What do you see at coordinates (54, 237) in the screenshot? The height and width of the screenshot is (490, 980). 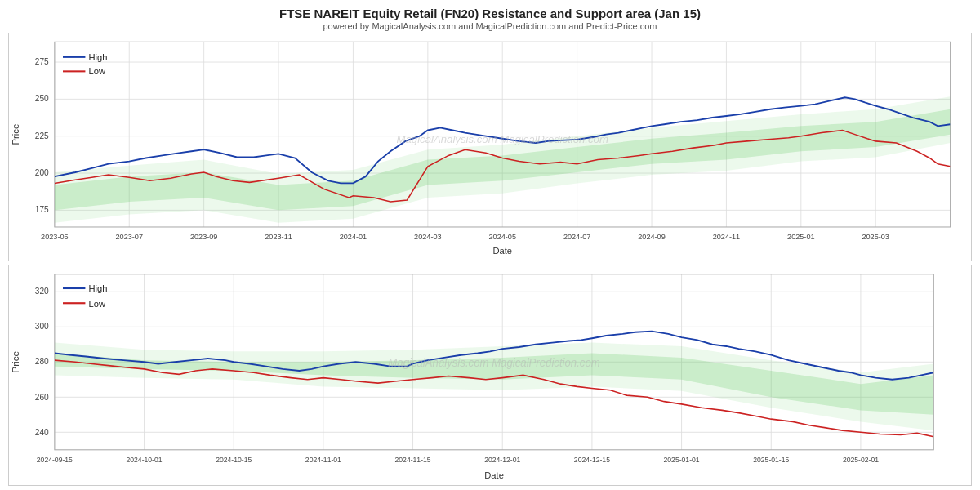 I see `svg-text: 2023-05` at bounding box center [54, 237].